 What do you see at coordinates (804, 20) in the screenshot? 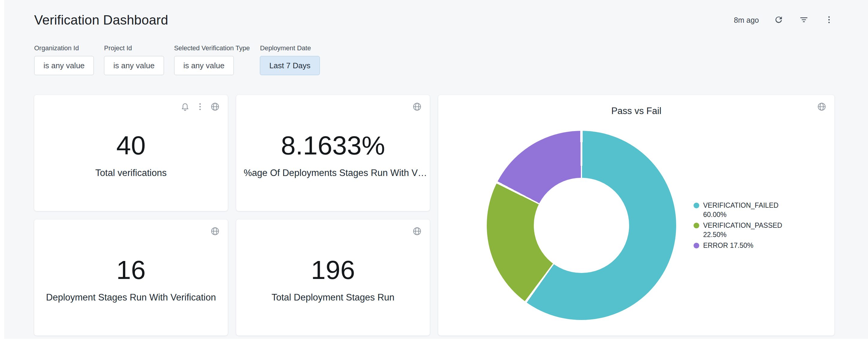
I see `filter-icon` at bounding box center [804, 20].